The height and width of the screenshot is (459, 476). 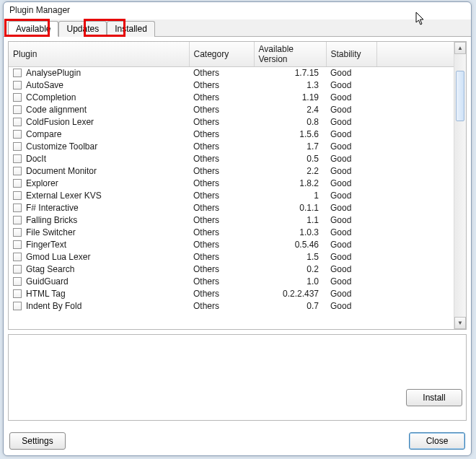 What do you see at coordinates (58, 257) in the screenshot?
I see `plugin-name: Gmod Lua Lexer` at bounding box center [58, 257].